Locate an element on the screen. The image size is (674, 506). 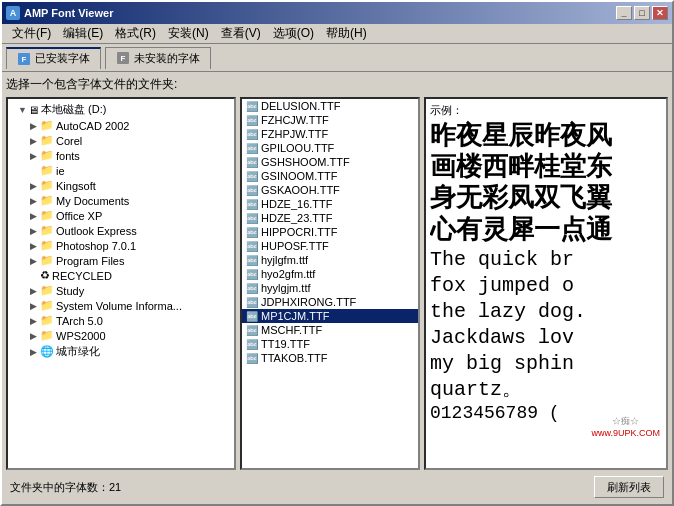
font-file-icon-11: 🔤 is located at coordinates (252, 260).